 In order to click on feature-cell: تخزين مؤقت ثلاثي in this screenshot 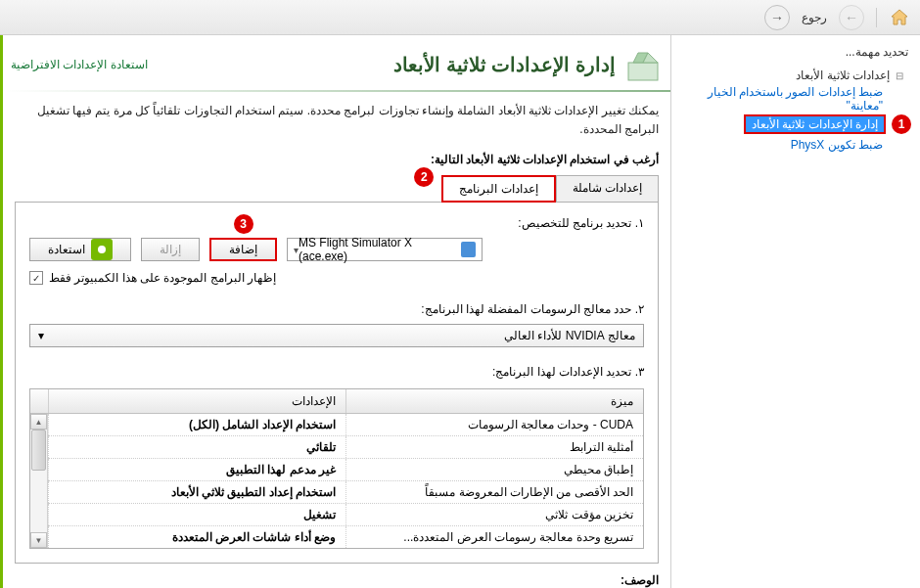, I will do `click(494, 515)`.